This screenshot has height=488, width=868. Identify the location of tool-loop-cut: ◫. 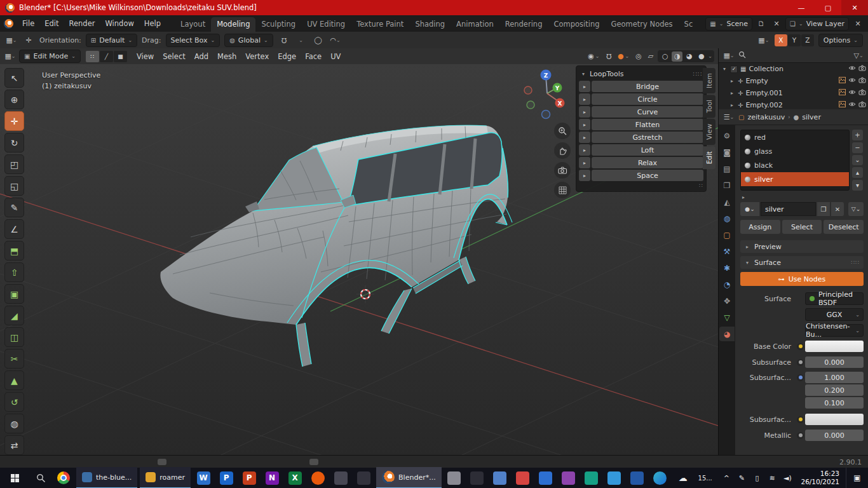
(14, 337).